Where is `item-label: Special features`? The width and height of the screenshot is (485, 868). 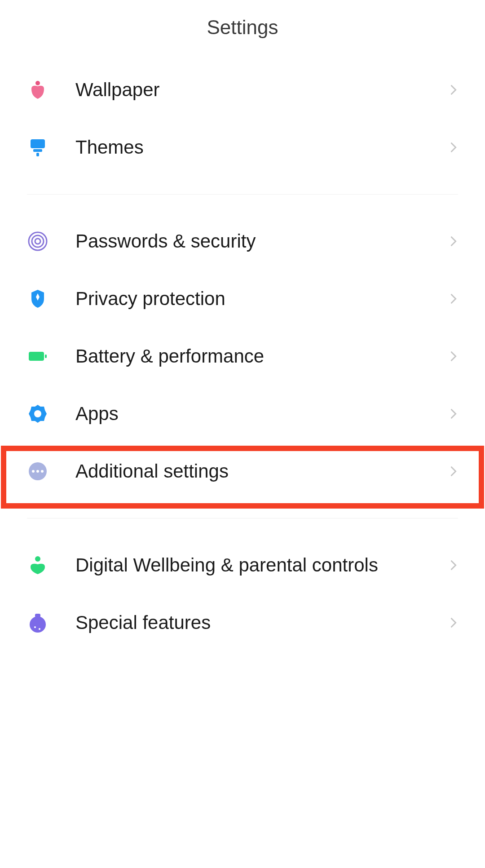 item-label: Special features is located at coordinates (261, 623).